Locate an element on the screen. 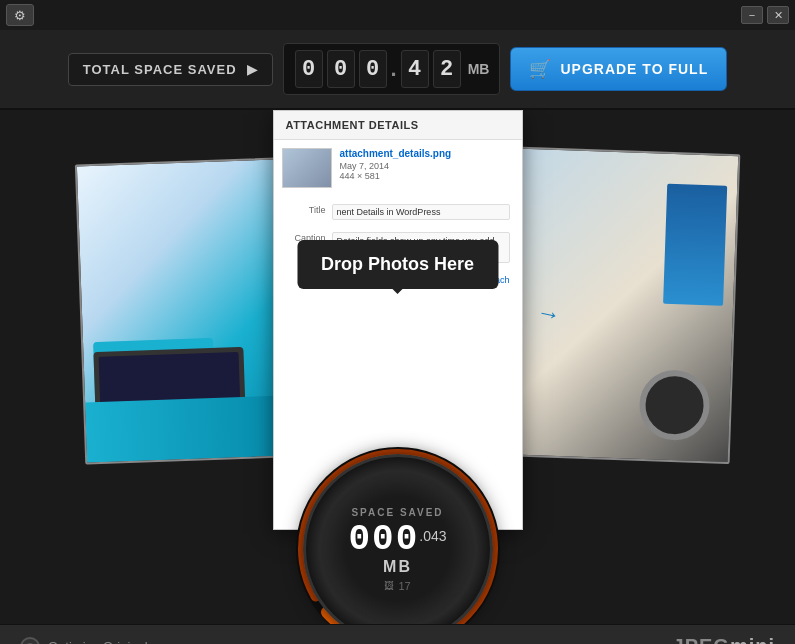  minimize-icon: − is located at coordinates (752, 15).